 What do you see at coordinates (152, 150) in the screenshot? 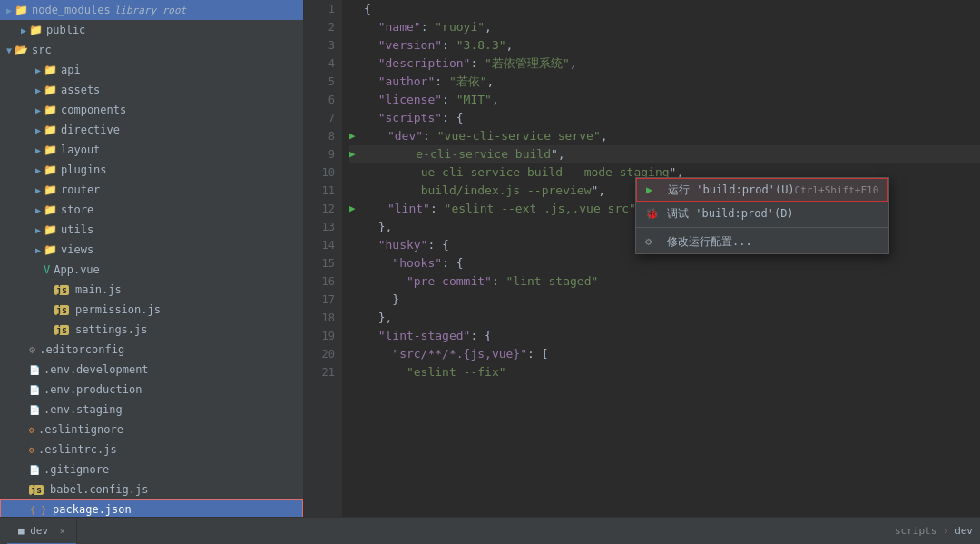
I see `tree-item-layout: ▶ 📁 layout` at bounding box center [152, 150].